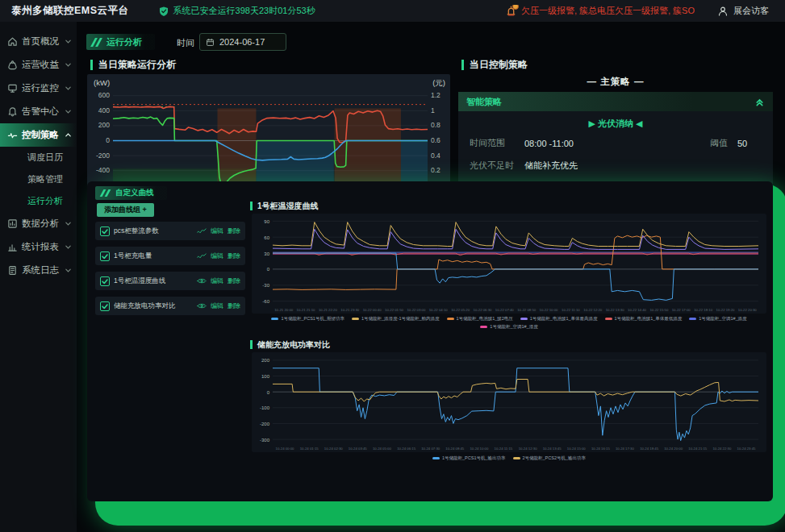  I want to click on sidebar-item-label: 告警中心, so click(41, 111).